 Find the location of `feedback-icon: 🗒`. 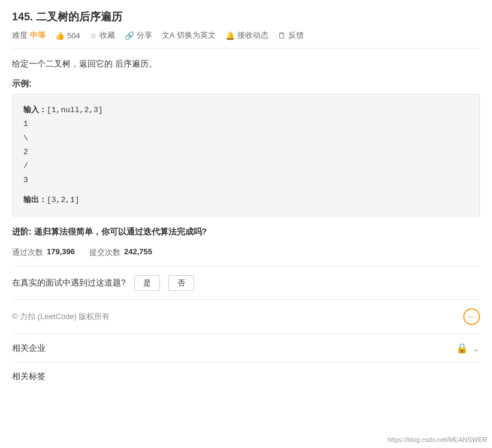

feedback-icon: 🗒 is located at coordinates (282, 36).